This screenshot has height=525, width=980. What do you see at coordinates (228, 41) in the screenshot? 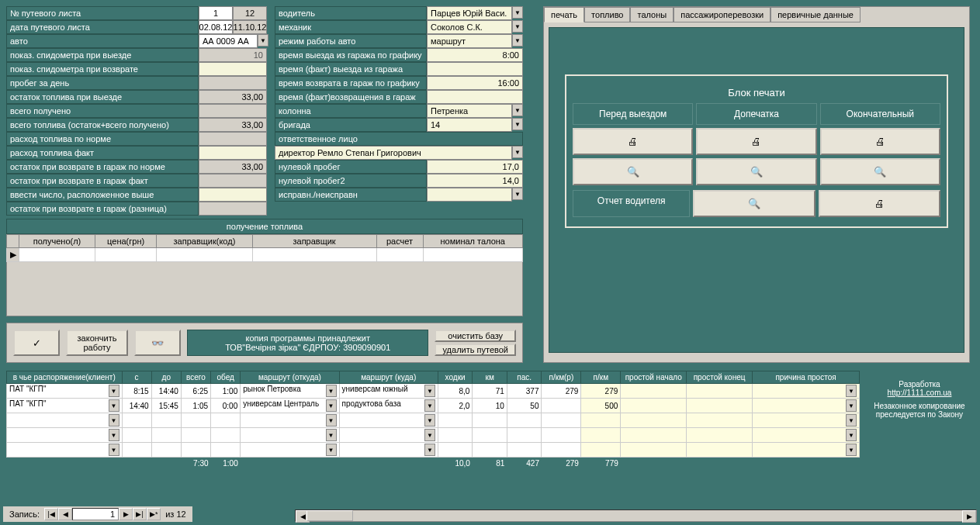
I see `auto-combo: АА 0009 АА` at bounding box center [228, 41].